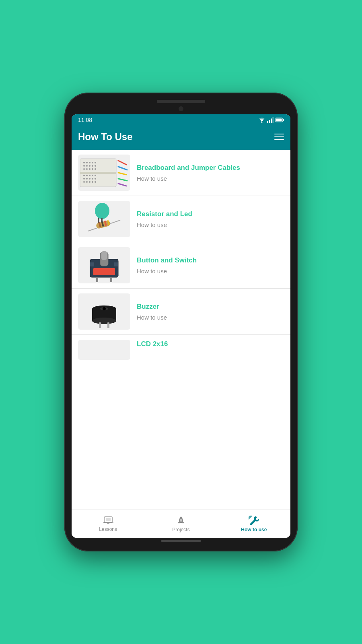 This screenshot has width=362, height=644. What do you see at coordinates (85, 120) in the screenshot?
I see `status-time: 11:08` at bounding box center [85, 120].